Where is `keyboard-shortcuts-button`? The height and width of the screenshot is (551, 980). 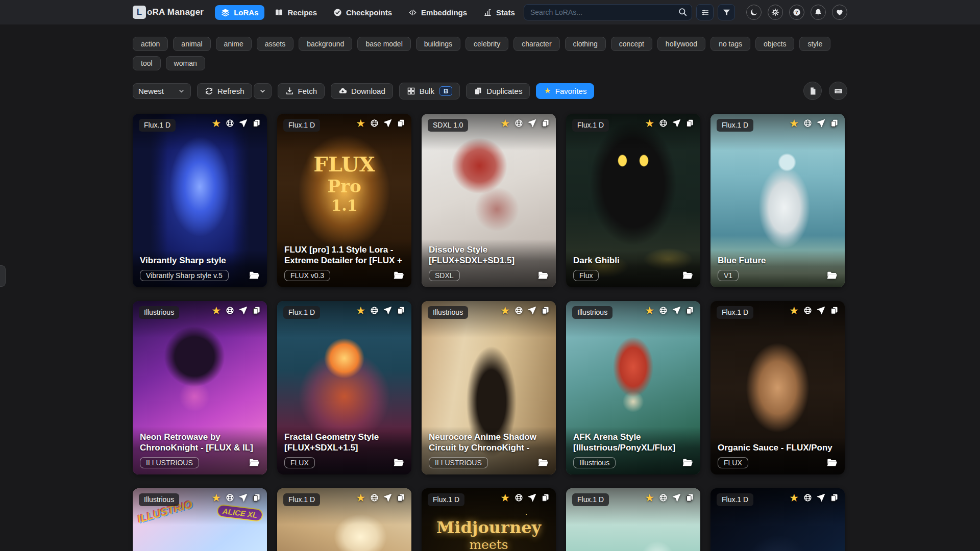
keyboard-shortcuts-button is located at coordinates (838, 91).